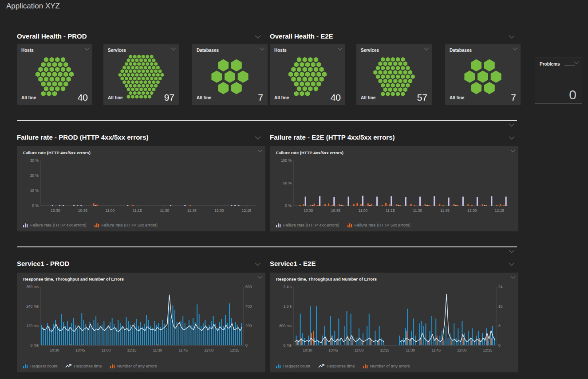  What do you see at coordinates (394, 322) in the screenshot?
I see `chart-canvas: 0 ms800 ms1.6 s2.4 s08162410:3010:4511:0…` at bounding box center [394, 322].